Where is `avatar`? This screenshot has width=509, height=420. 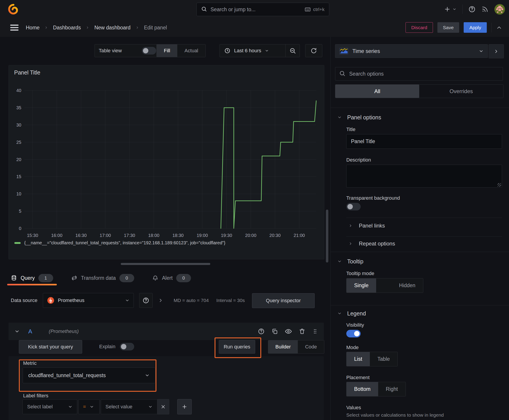 avatar is located at coordinates (500, 9).